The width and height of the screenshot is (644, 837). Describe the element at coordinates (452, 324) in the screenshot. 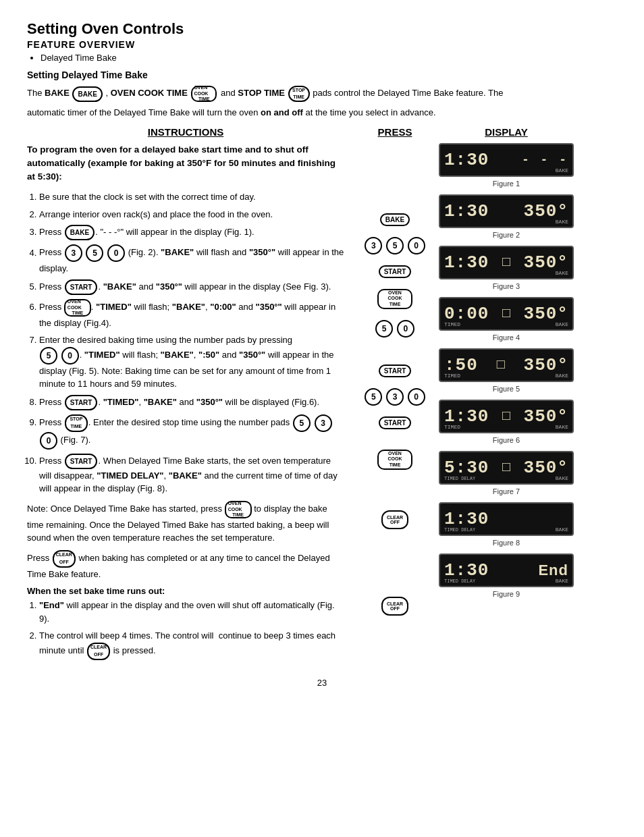

I see `fig4-timed-label: TIMED` at that location.